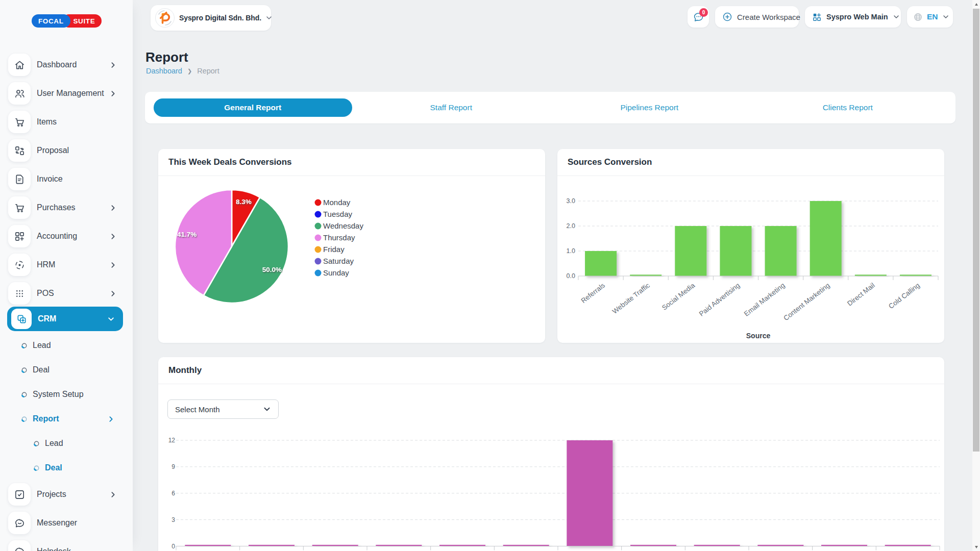  I want to click on breadcrumb-dashboard-link: Dashboard, so click(164, 71).